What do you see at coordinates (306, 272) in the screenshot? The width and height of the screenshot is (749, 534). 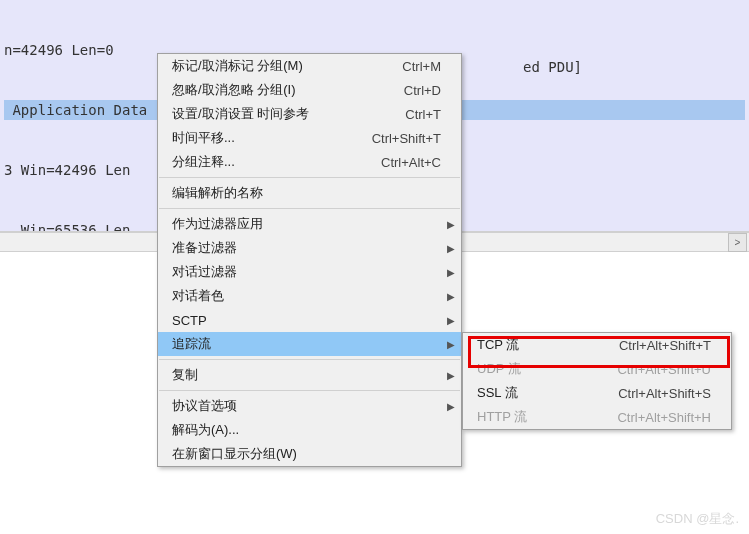 I see `menu-item-label: 对话过滤器` at bounding box center [306, 272].